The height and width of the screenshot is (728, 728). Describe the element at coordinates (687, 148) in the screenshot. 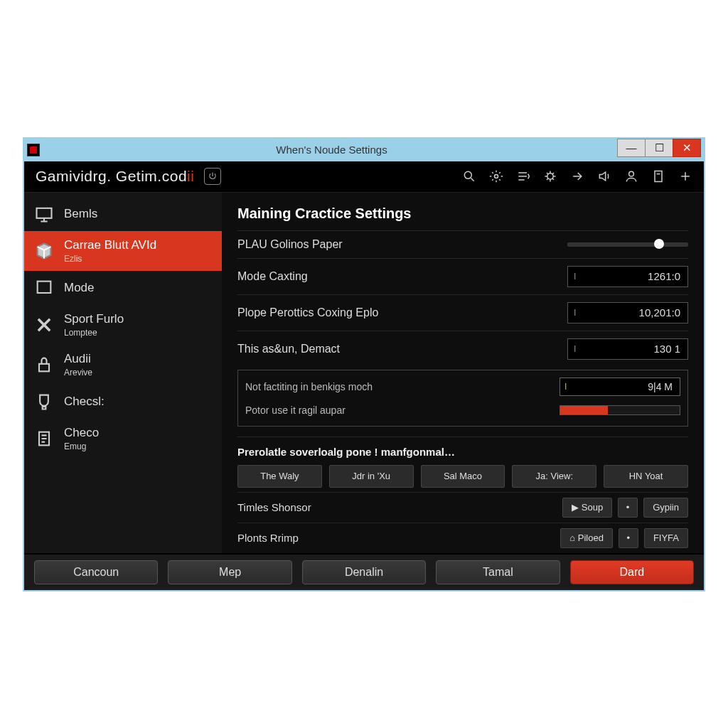

I see `close-button: ✕` at that location.